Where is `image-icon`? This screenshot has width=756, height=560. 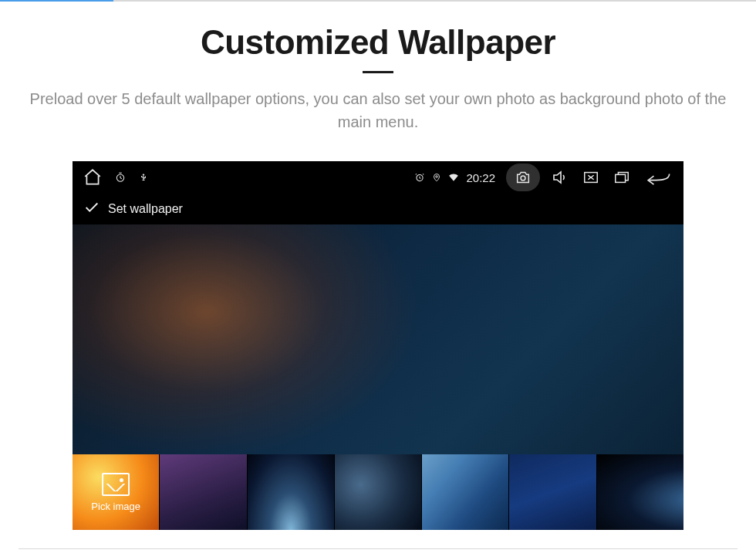 image-icon is located at coordinates (116, 484).